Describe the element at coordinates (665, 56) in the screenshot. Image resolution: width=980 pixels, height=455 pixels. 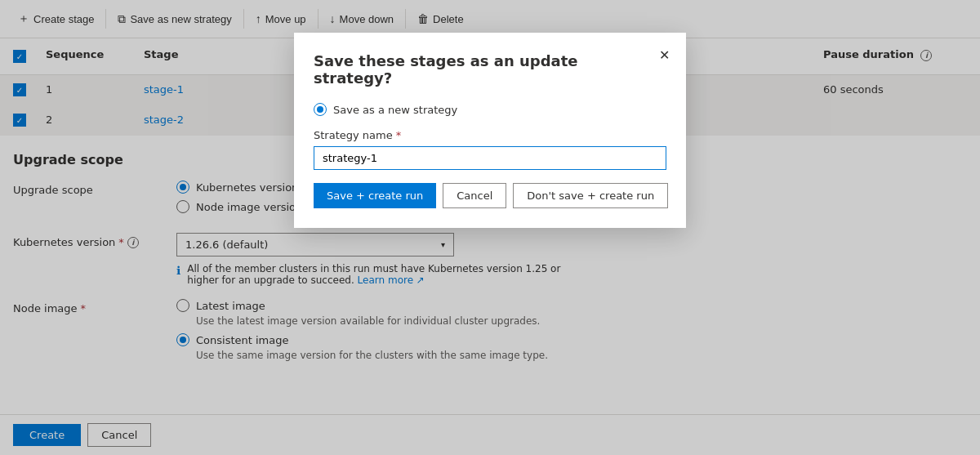
I see `modal-close-button: ✕` at that location.